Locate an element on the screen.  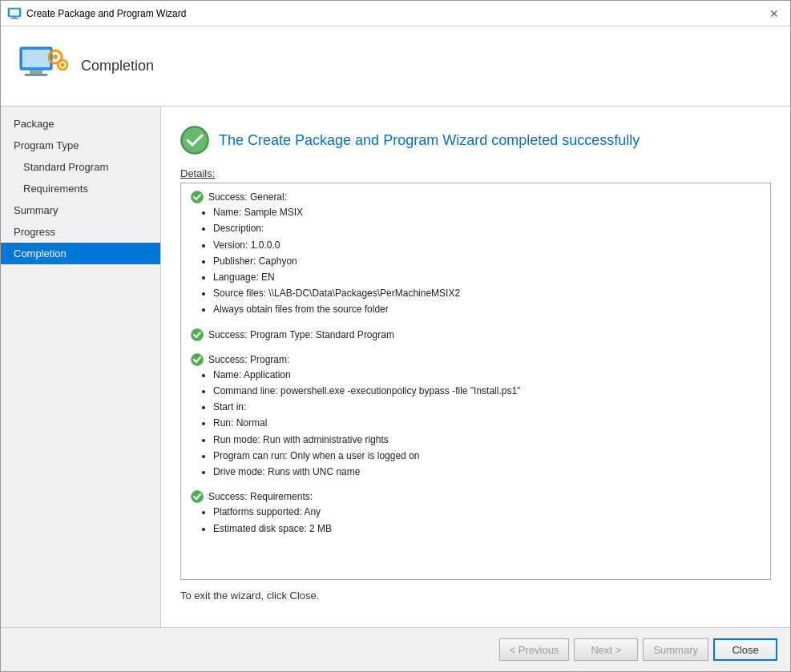
previous-button: < Previous is located at coordinates (535, 650).